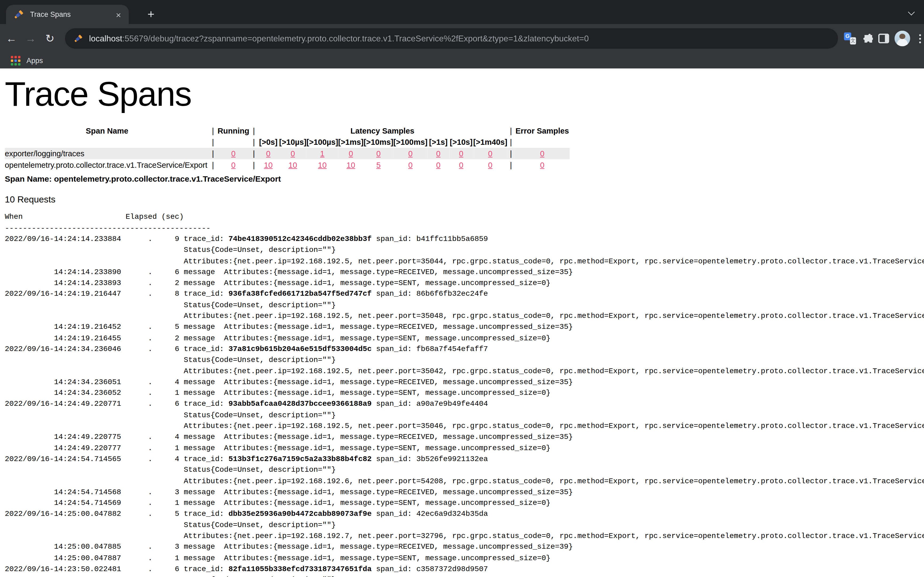  Describe the element at coordinates (288, 165) in the screenshot. I see `span-row: opentelemetry.proto.collector.trace.v1.T…` at that location.